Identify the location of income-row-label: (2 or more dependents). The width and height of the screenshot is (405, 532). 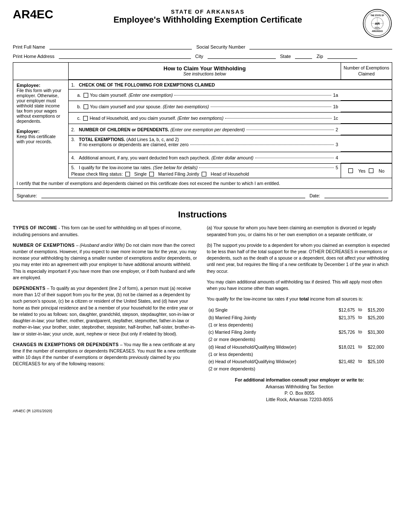
(269, 339).